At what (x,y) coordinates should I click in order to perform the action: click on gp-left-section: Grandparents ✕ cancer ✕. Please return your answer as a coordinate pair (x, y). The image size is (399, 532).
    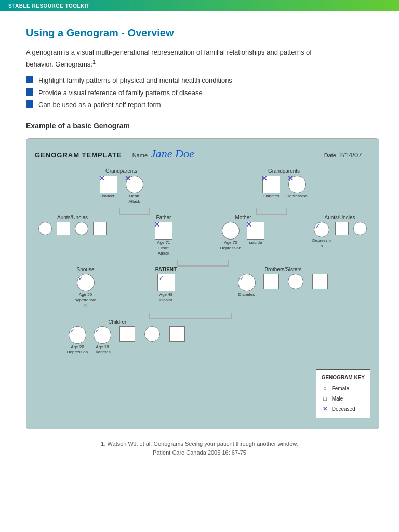
    Looking at the image, I should click on (122, 187).